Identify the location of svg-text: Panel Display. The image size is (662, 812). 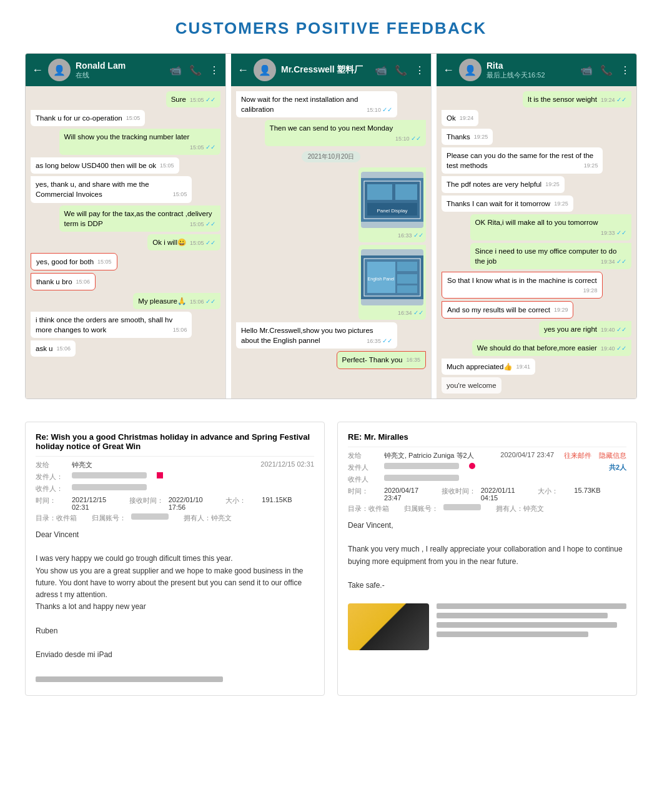
(392, 211).